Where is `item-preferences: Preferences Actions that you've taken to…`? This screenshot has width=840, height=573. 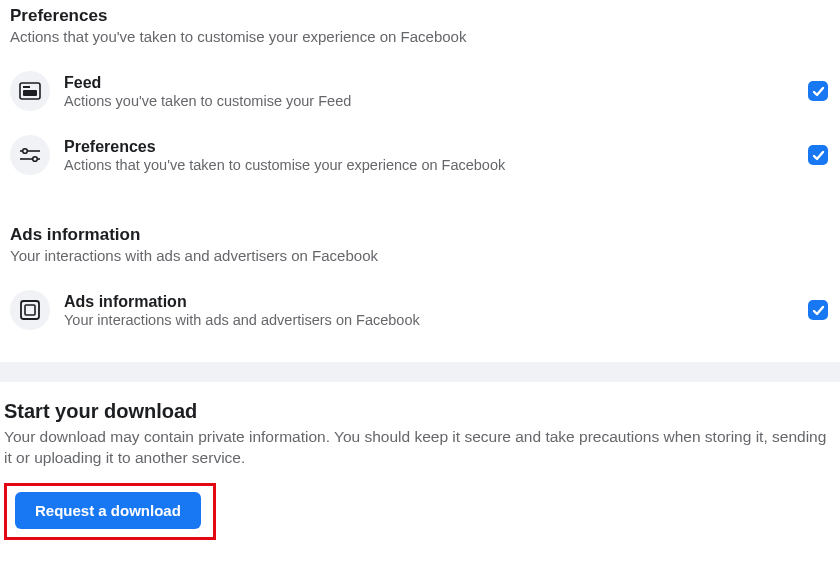
item-preferences: Preferences Actions that you've taken to… is located at coordinates (420, 159).